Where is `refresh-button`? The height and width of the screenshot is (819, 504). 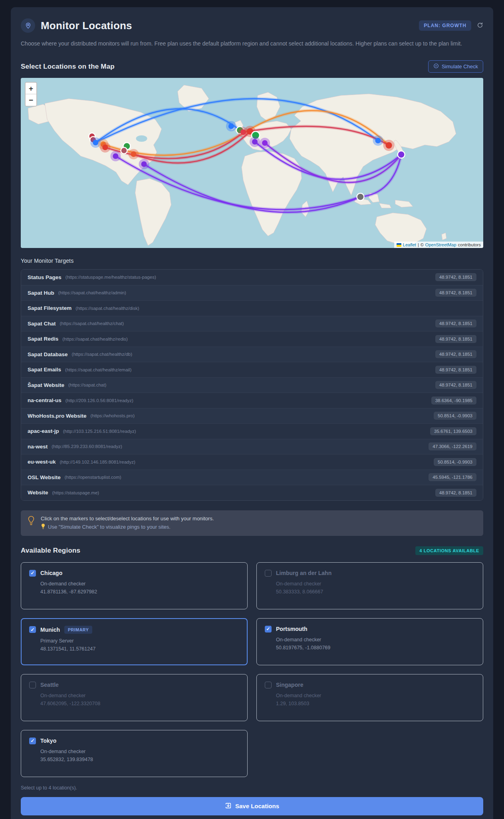 refresh-button is located at coordinates (480, 26).